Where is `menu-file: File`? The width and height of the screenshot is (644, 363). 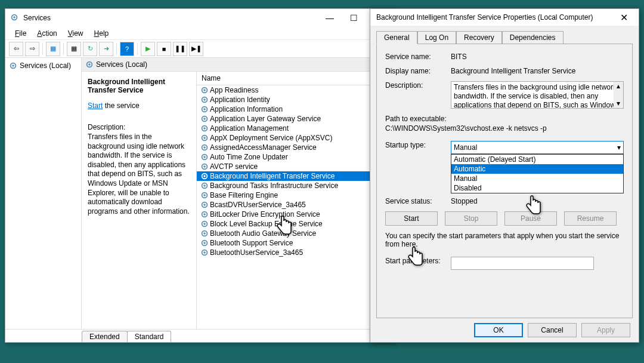
menu-file: File is located at coordinates (20, 33).